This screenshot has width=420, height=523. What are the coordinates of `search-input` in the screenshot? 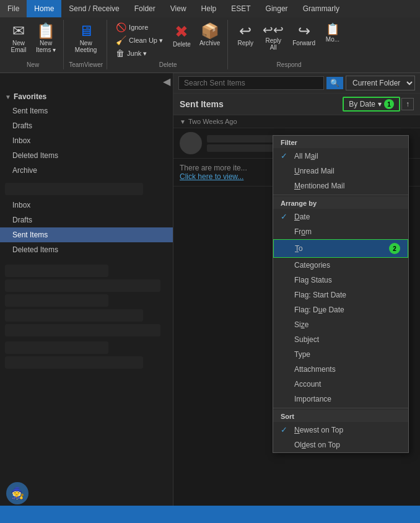 It's located at (252, 83).